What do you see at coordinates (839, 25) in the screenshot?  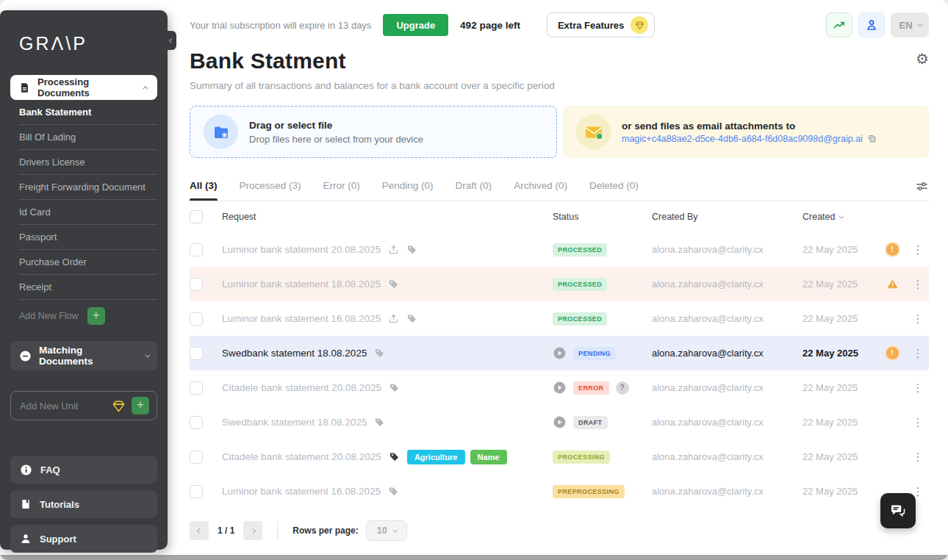 I see `analytics-button` at bounding box center [839, 25].